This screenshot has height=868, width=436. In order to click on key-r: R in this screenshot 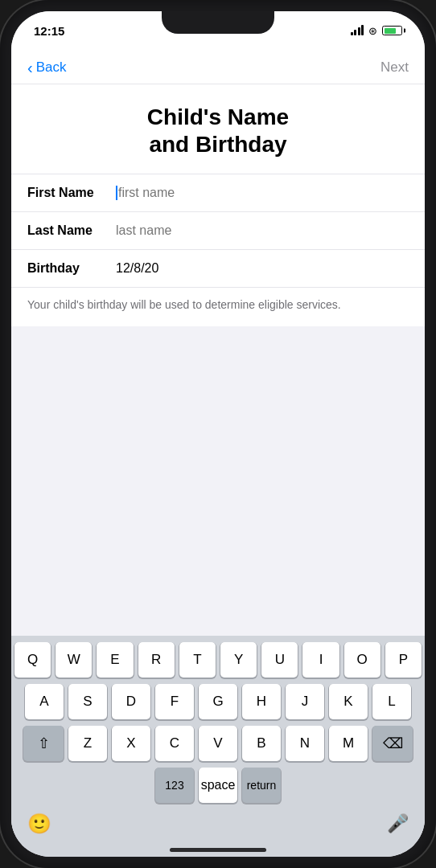, I will do `click(156, 660)`.